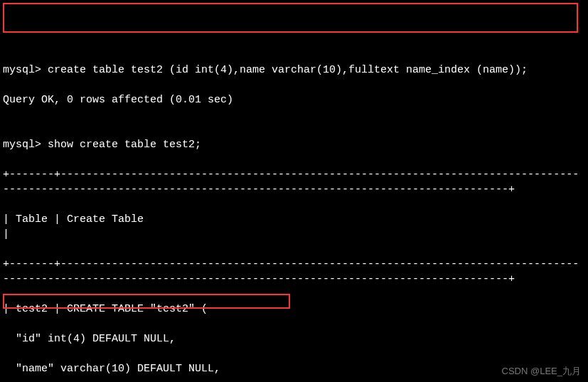  I want to click on terminal-line: Query OK, 0 rows affected (0.01 sec), so click(294, 100).